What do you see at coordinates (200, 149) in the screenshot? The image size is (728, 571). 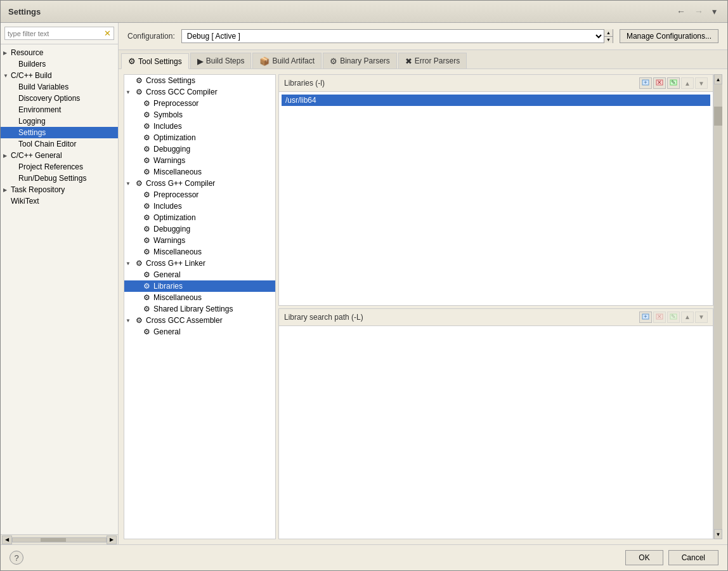 I see `content-tree-item-gcc-debugging: ⚙Debugging` at bounding box center [200, 149].